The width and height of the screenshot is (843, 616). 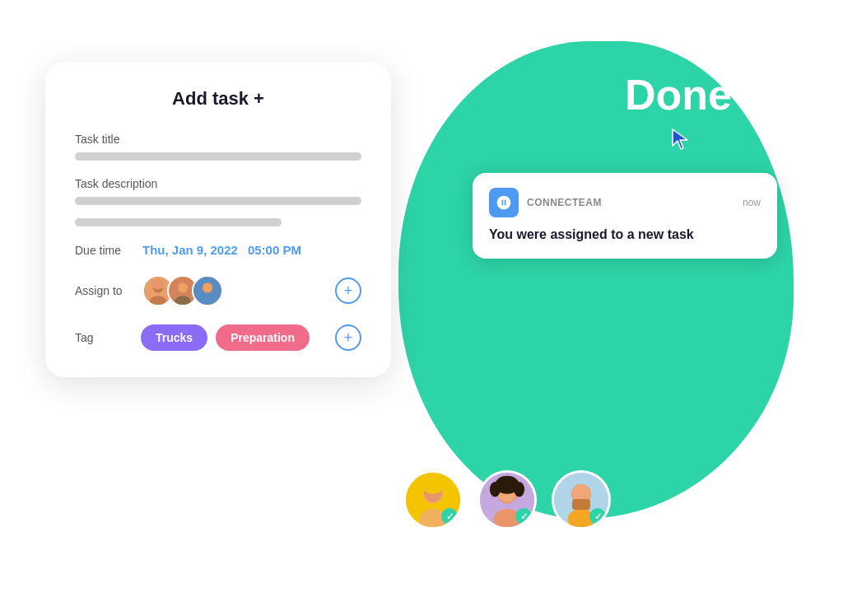 What do you see at coordinates (433, 500) in the screenshot?
I see `team-avatar-1: ✓` at bounding box center [433, 500].